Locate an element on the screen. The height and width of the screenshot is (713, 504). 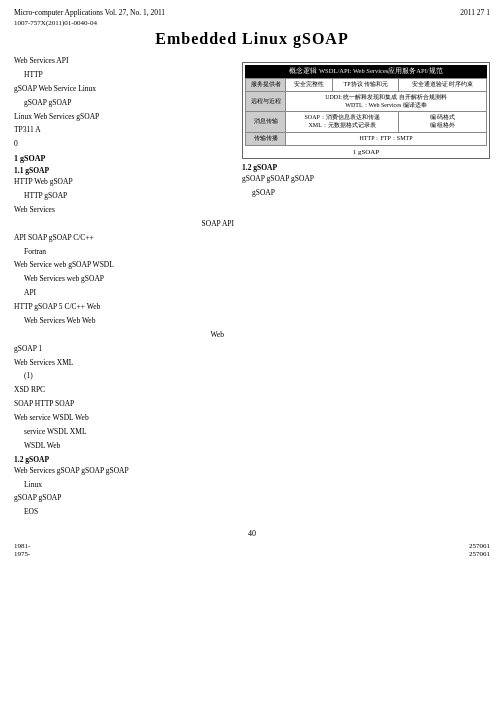
para-webservices: Web Services API is located at coordinates (124, 62).